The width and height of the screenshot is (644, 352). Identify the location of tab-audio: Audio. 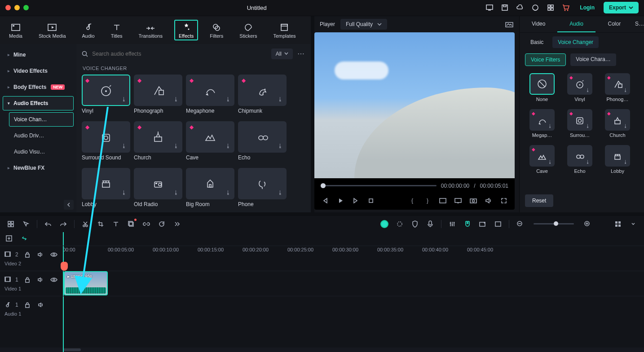
(88, 30).